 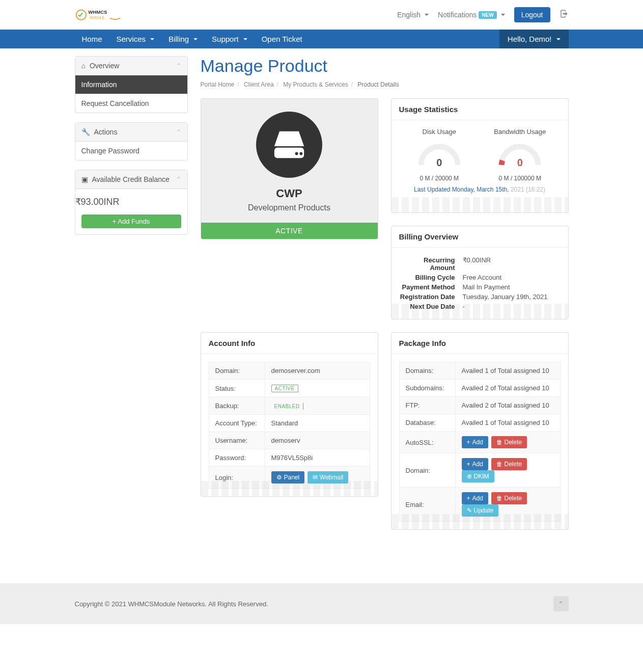 What do you see at coordinates (478, 476) in the screenshot?
I see `dkim-button: ⊕ DKIM` at bounding box center [478, 476].